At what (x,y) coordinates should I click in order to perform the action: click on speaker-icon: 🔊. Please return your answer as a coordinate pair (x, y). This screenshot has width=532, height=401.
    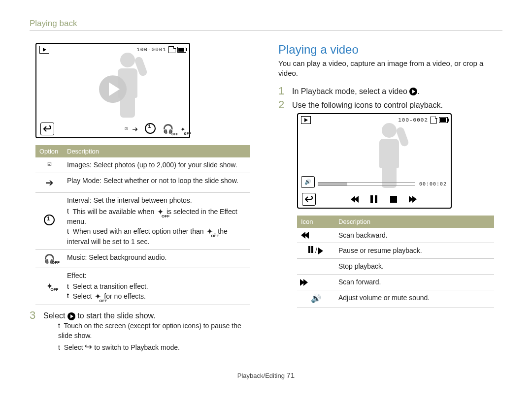
    Looking at the image, I should click on (316, 298).